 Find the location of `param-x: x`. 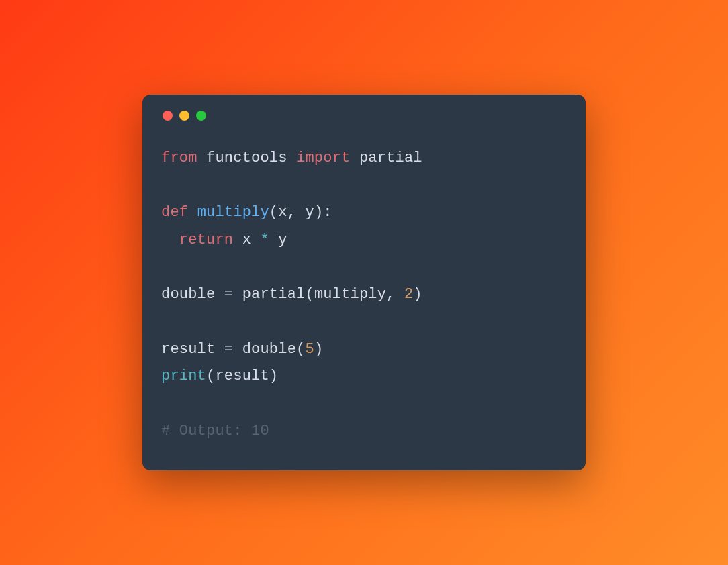

param-x: x is located at coordinates (282, 212).